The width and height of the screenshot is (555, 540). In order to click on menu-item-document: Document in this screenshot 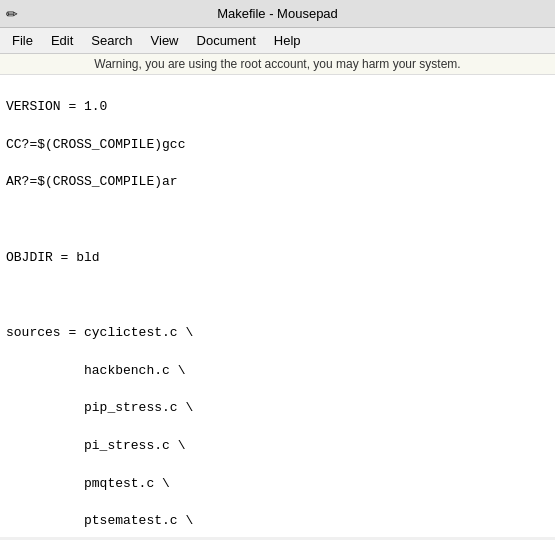, I will do `click(226, 40)`.